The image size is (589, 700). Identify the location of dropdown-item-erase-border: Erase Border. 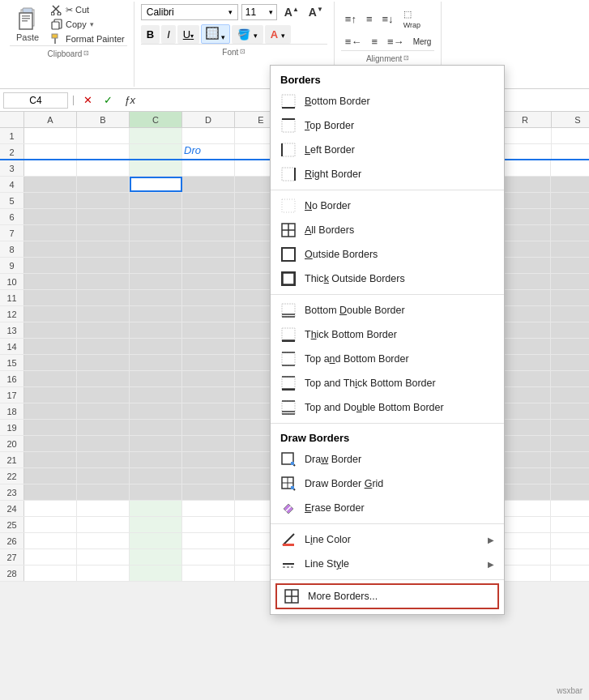
(387, 508).